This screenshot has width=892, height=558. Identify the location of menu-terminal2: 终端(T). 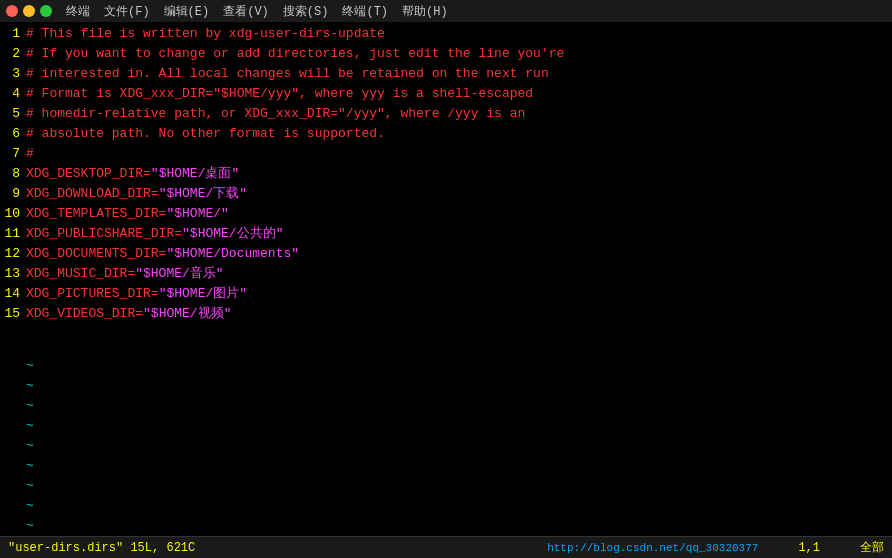
(365, 12).